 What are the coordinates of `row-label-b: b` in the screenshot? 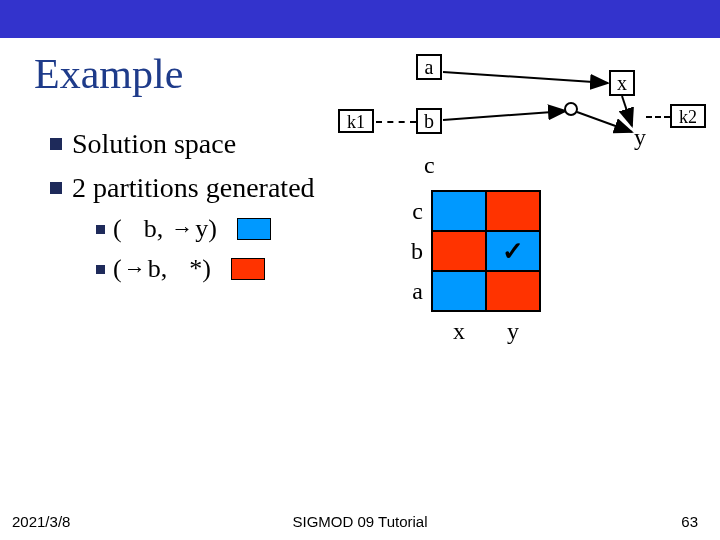 It's located at (405, 251).